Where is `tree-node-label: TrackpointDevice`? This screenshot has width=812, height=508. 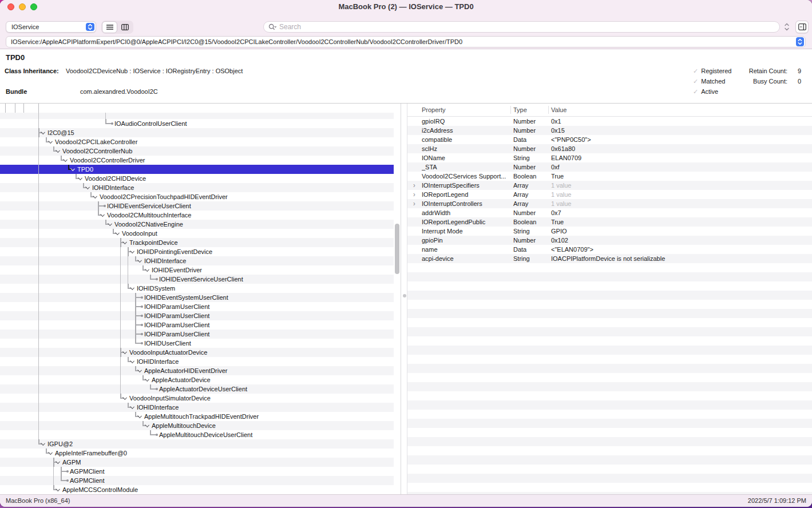 tree-node-label: TrackpointDevice is located at coordinates (153, 243).